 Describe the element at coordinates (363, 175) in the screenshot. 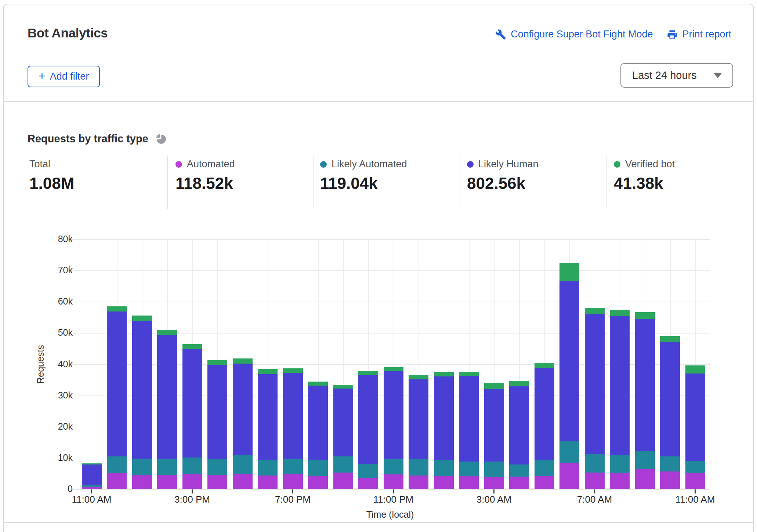

I see `stat-likely-automated: Likely Automated 119.04k` at that location.